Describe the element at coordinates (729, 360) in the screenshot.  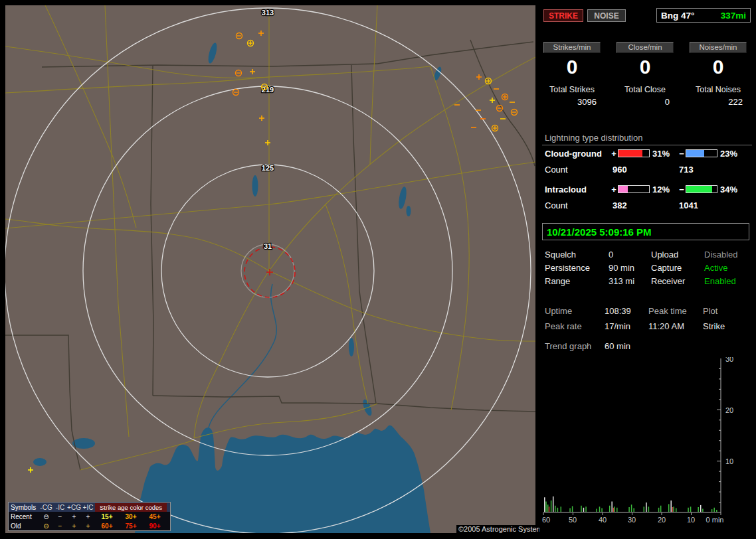
I see `y-tick-30: 30` at that location.